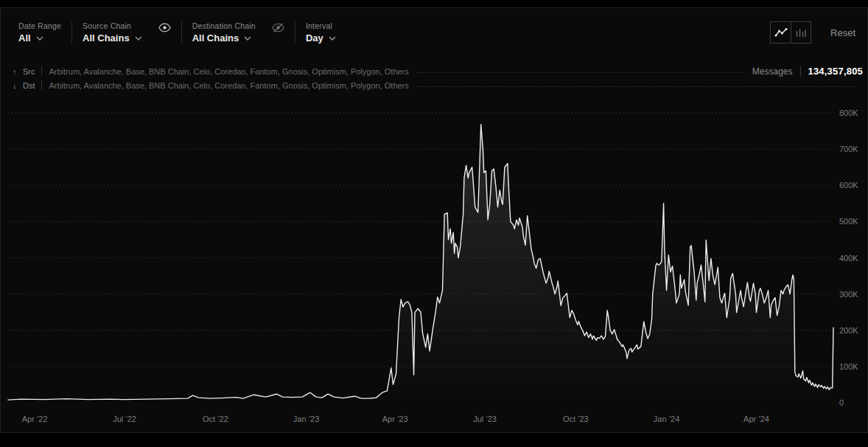 The width and height of the screenshot is (868, 447). Describe the element at coordinates (239, 32) in the screenshot. I see `destination-chain-filter: Destination Chain All Chains` at that location.